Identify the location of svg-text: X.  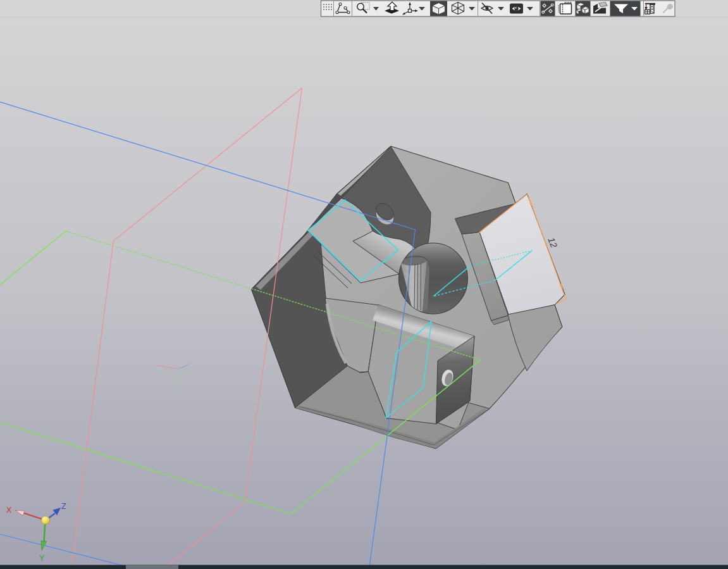
(9, 510).